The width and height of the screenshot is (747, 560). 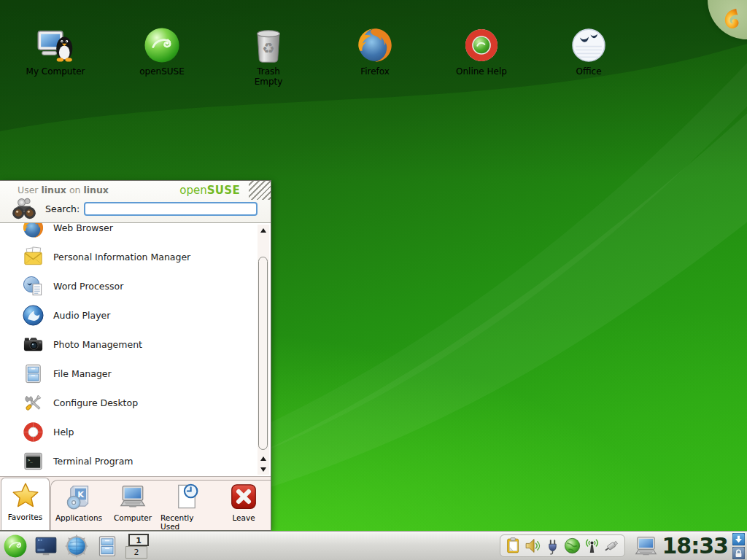 What do you see at coordinates (64, 432) in the screenshot?
I see `menu-item-label: Help` at bounding box center [64, 432].